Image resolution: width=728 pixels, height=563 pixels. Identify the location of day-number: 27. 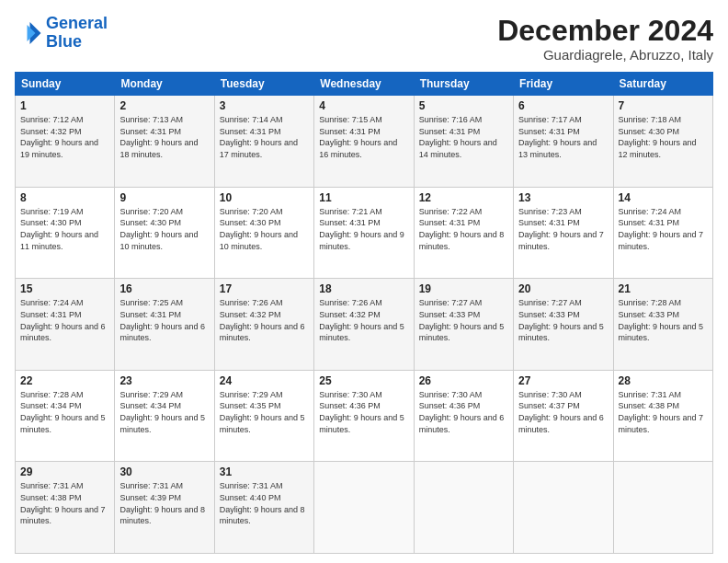
(563, 381).